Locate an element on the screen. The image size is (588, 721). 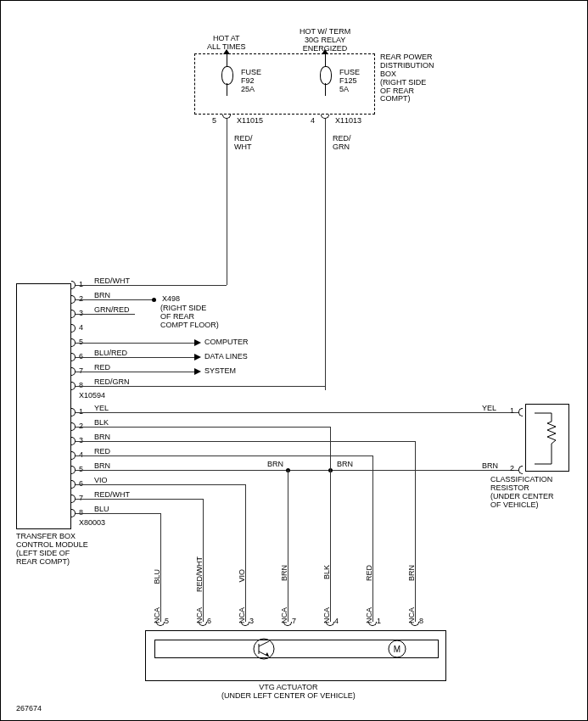
vtg-w-3: VIO is located at coordinates (243, 576).